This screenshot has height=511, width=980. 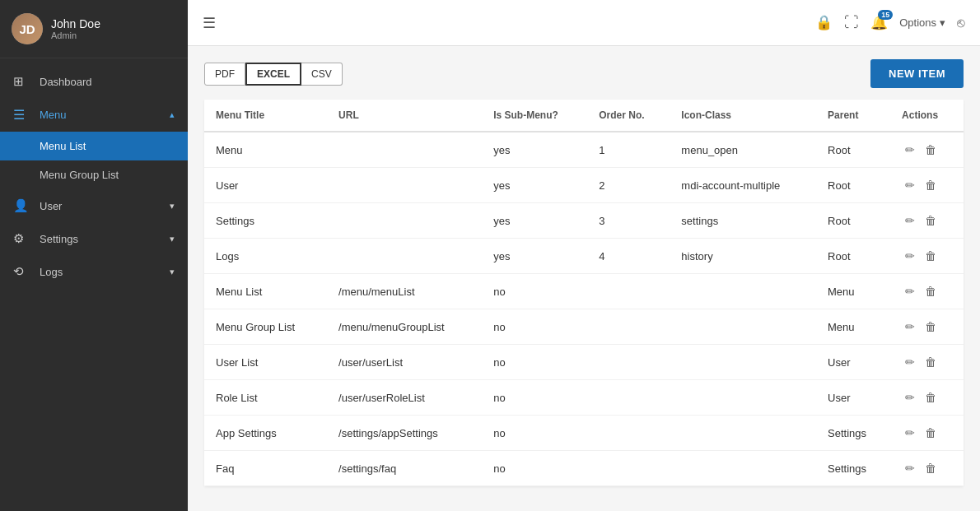 I want to click on user-icon: 👤, so click(x=22, y=206).